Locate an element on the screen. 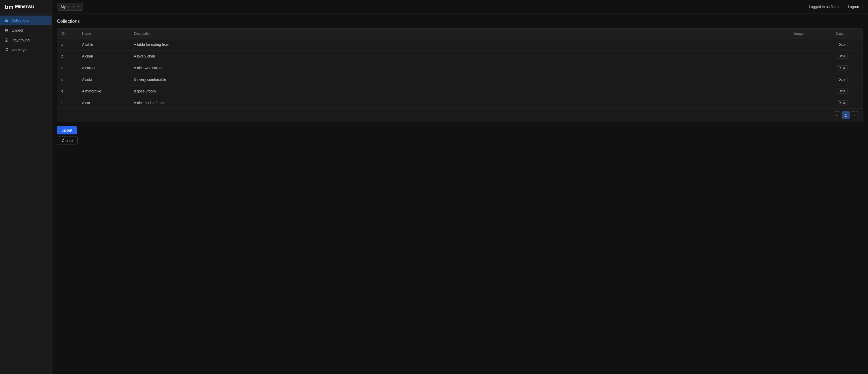  logo: bm Minervai is located at coordinates (26, 7).